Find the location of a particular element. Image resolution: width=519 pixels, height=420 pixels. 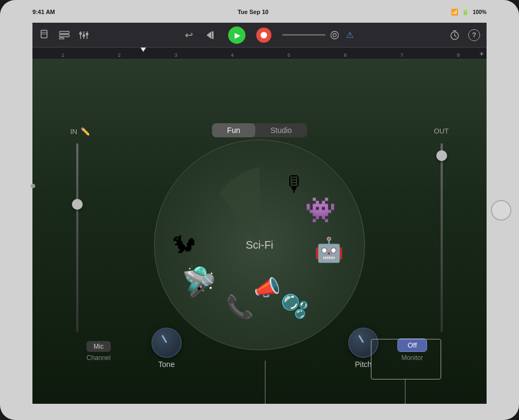

play-icon: ▶ is located at coordinates (238, 35).